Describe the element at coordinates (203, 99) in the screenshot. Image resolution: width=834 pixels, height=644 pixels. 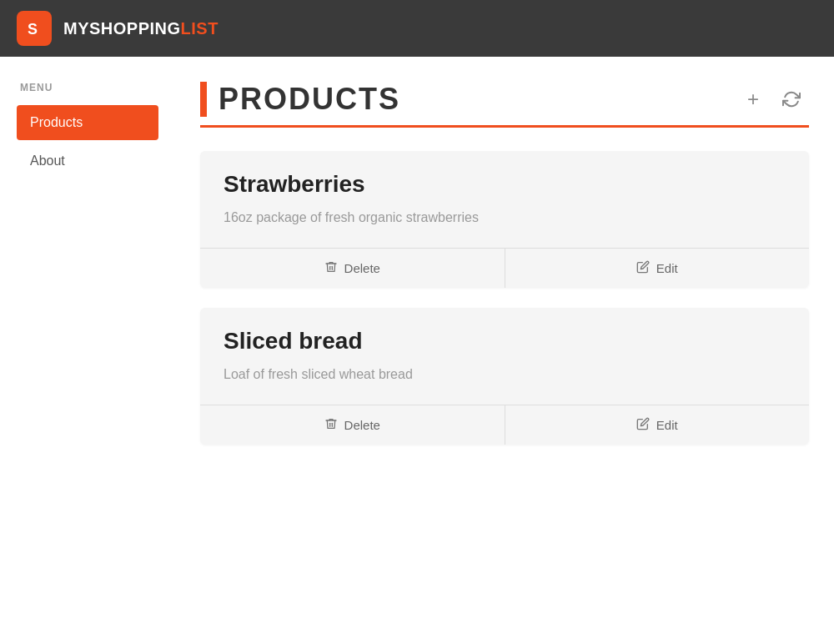
I see `title-accent` at that location.